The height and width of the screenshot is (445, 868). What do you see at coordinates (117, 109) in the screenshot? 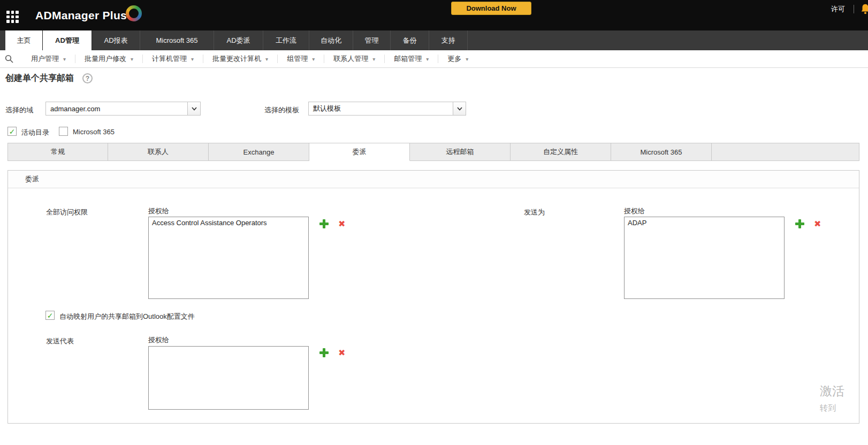
I see `domain-select-value: admanager.com` at bounding box center [117, 109].